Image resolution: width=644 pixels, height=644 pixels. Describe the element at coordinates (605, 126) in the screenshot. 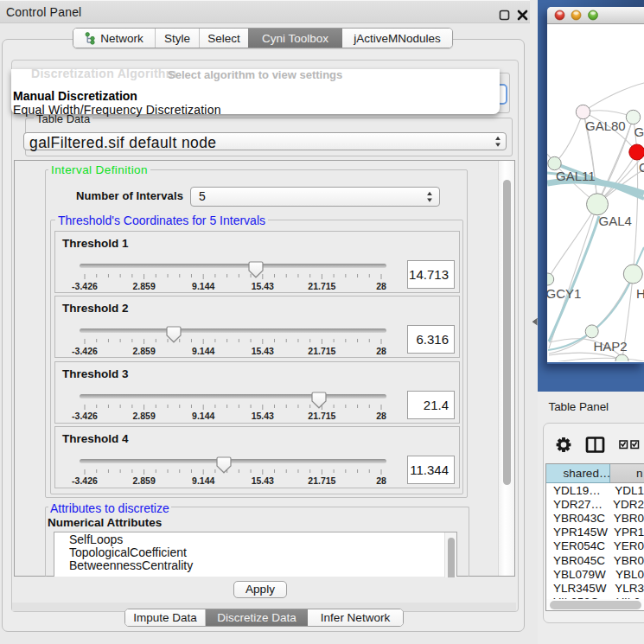

I see `svg-text: GAL80` at that location.